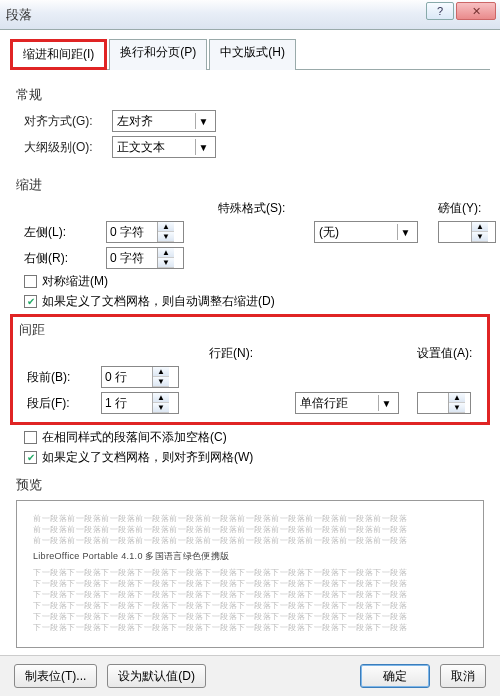 Image resolution: width=500 pixels, height=696 pixels. What do you see at coordinates (455, 232) in the screenshot?
I see `by-input` at bounding box center [455, 232].